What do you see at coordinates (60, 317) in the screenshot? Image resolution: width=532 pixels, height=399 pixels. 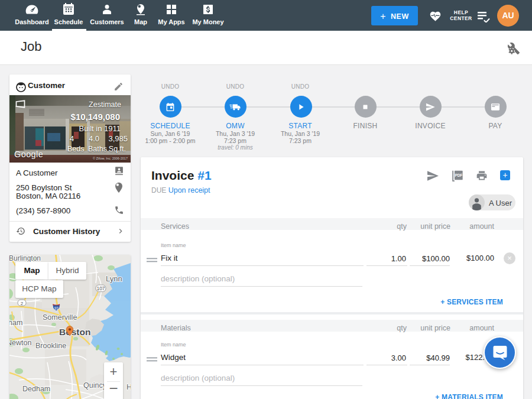 I see `svg-text: Somerville` at bounding box center [60, 317].